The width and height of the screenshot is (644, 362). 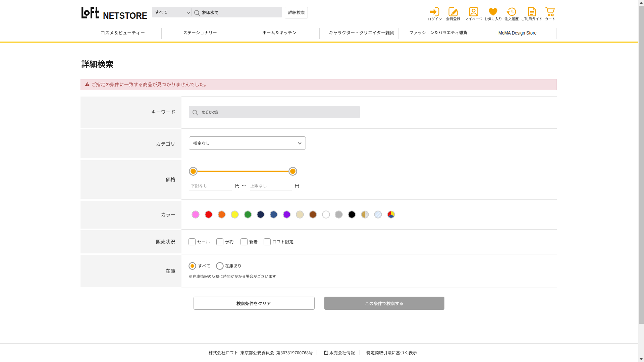 I want to click on svg-text: NETSTORE, so click(x=125, y=15).